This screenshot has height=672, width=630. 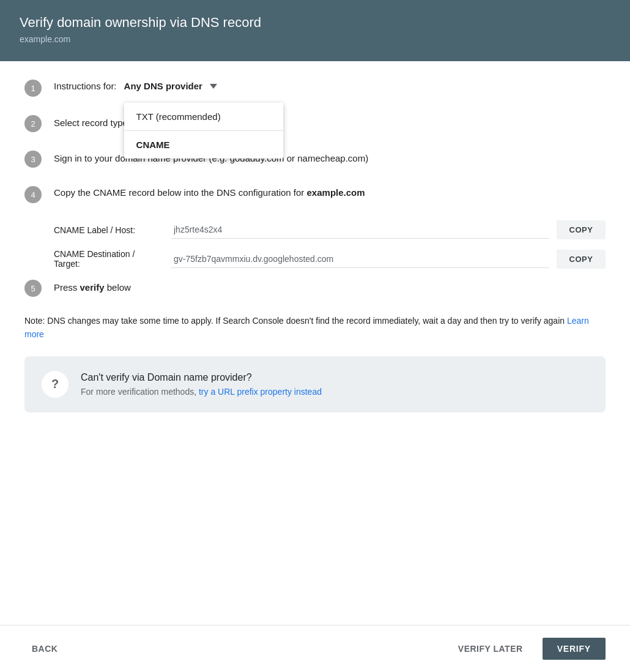 I want to click on step-5-text: Press verify below, so click(x=330, y=288).